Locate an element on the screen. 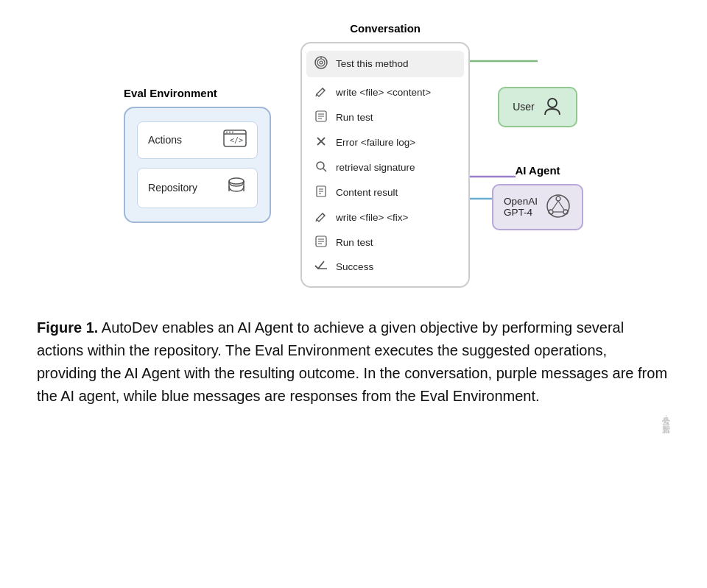 The height and width of the screenshot is (588, 707). conv-text-success: Success is located at coordinates (355, 266).